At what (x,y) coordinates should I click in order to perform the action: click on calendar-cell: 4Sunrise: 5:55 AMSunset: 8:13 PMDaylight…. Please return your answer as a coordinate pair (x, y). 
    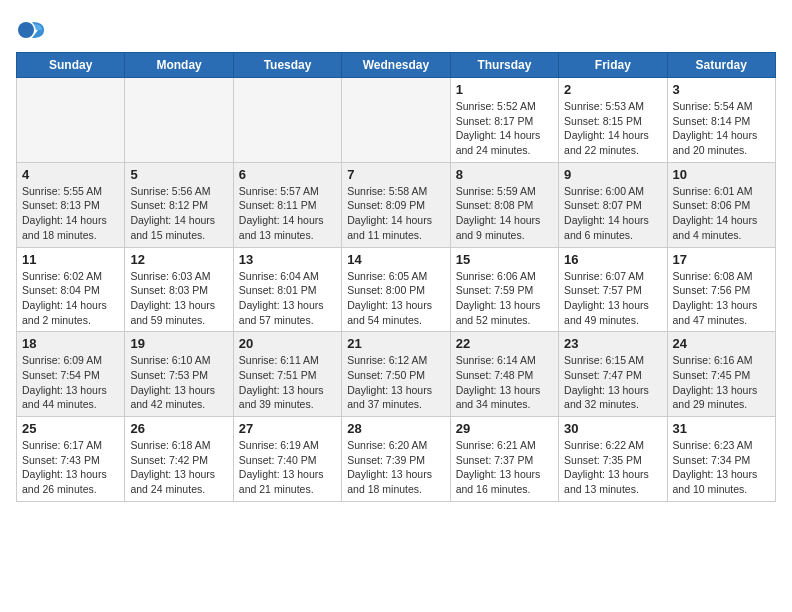
    Looking at the image, I should click on (71, 204).